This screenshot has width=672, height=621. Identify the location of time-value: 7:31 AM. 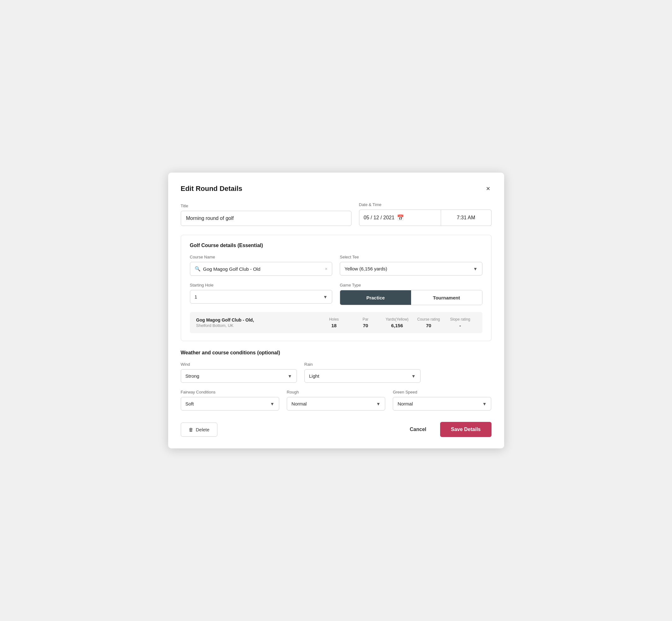
(466, 218).